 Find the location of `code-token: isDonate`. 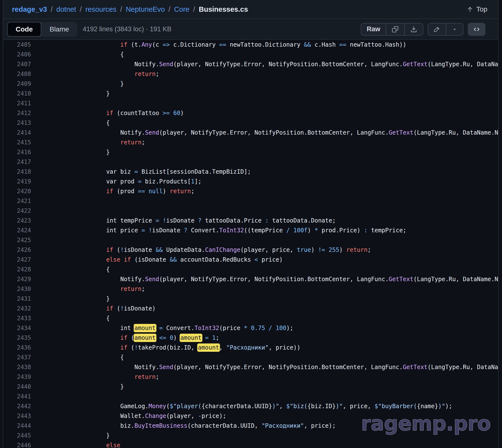

code-token: isDonate is located at coordinates (140, 250).